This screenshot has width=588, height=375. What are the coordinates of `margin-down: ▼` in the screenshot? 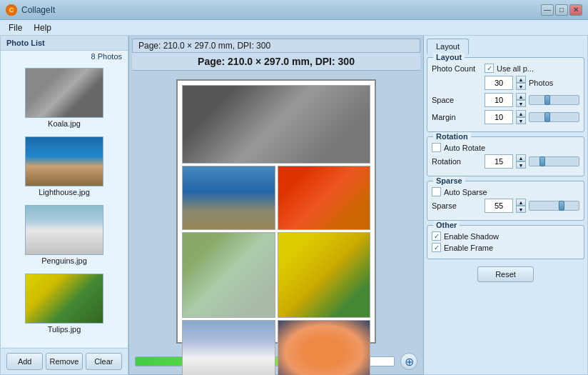 It's located at (521, 121).